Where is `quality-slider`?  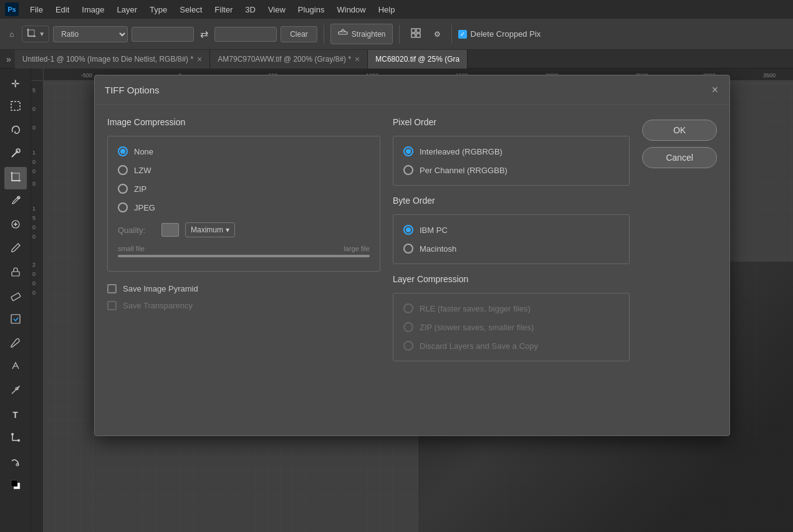 quality-slider is located at coordinates (244, 256).